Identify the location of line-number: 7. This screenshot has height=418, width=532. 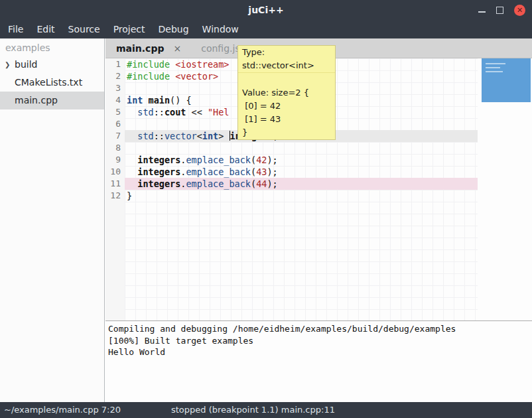
(115, 136).